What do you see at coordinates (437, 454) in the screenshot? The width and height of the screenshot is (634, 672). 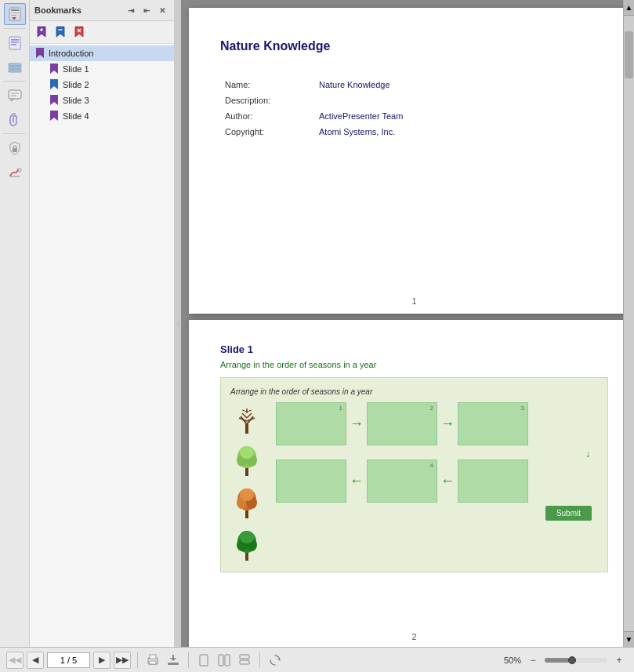 I see `down-arrow-row: ↓` at bounding box center [437, 454].